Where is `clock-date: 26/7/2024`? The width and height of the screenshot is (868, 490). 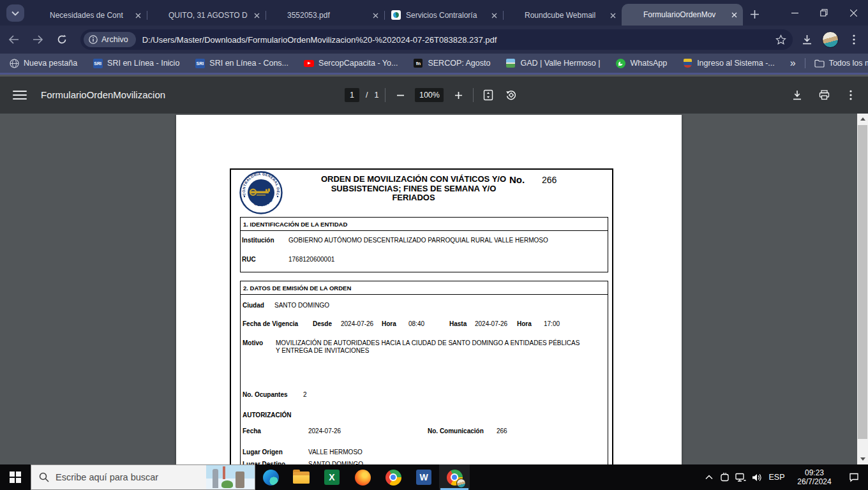 clock-date: 26/7/2024 is located at coordinates (814, 482).